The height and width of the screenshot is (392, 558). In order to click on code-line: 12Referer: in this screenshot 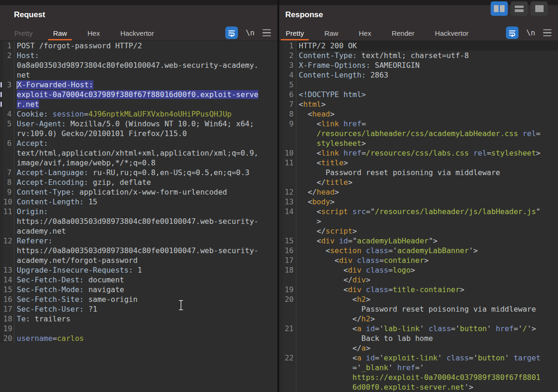, I will do `click(138, 241)`.